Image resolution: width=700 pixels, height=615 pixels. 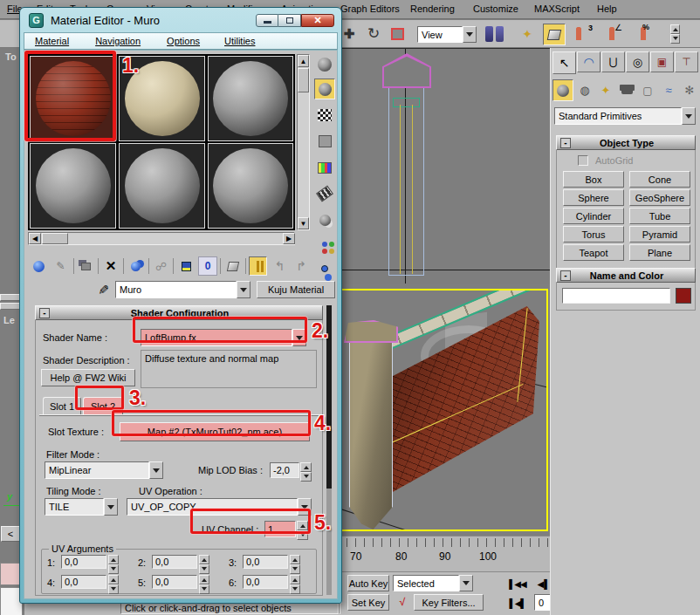 What do you see at coordinates (325, 194) in the screenshot?
I see `make-preview-icon` at bounding box center [325, 194].